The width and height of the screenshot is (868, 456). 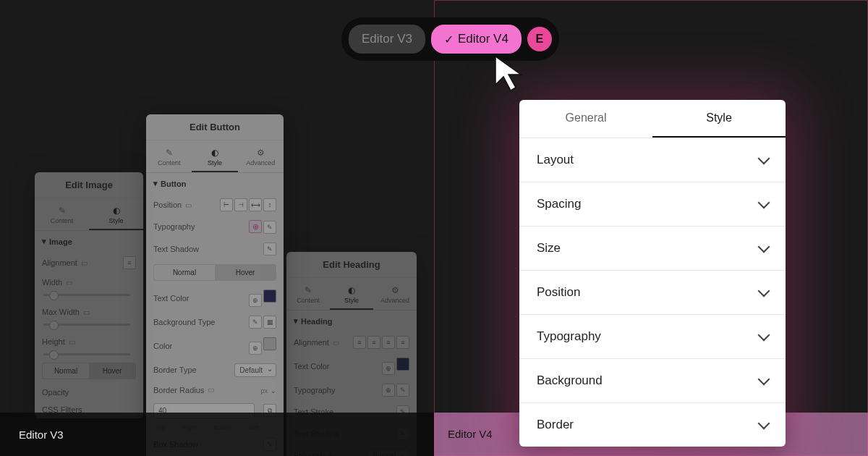 I want to click on v3-edit-button-panel: Edit Button ✎Content ◐Style ⚙Advanced ▾ …, so click(x=215, y=285).